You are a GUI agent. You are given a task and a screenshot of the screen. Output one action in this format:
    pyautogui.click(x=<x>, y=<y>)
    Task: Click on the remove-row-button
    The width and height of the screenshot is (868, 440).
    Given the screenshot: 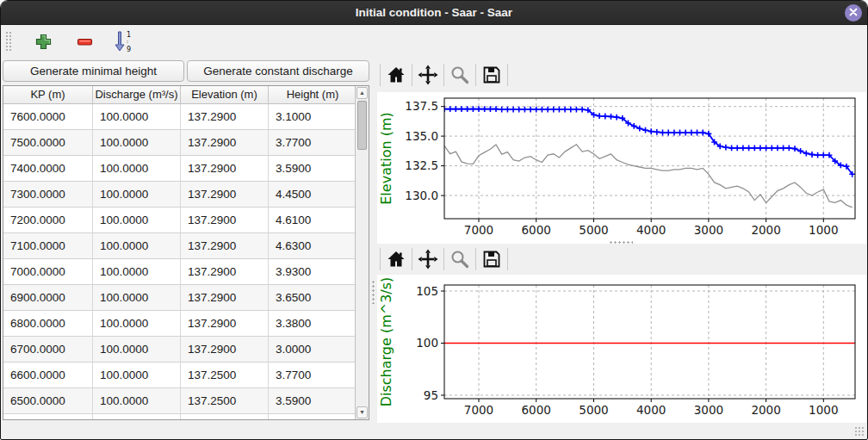 What is the action you would take?
    pyautogui.click(x=84, y=41)
    